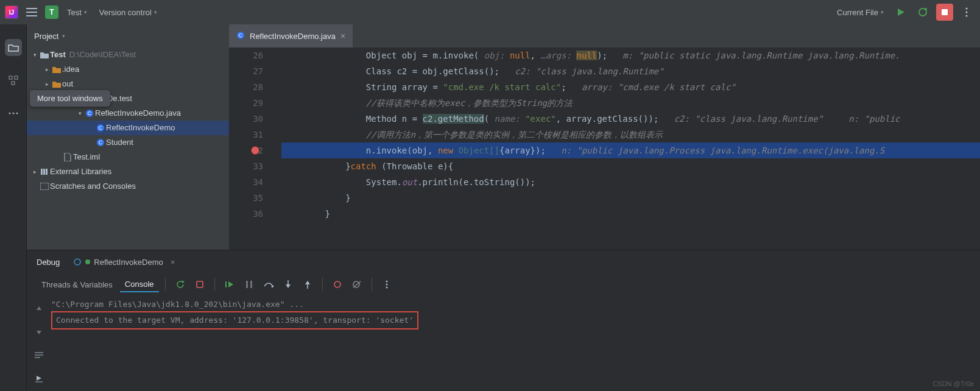  Describe the element at coordinates (173, 262) in the screenshot. I see `close-icon: ×` at that location.